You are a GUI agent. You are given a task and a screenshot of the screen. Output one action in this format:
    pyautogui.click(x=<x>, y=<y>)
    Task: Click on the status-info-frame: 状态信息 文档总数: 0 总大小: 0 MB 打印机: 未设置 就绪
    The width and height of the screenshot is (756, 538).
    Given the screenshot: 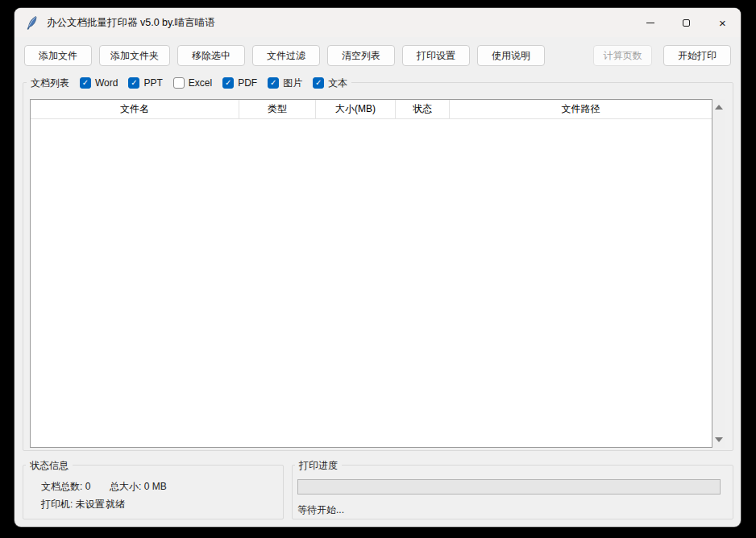 What is the action you would take?
    pyautogui.click(x=153, y=492)
    